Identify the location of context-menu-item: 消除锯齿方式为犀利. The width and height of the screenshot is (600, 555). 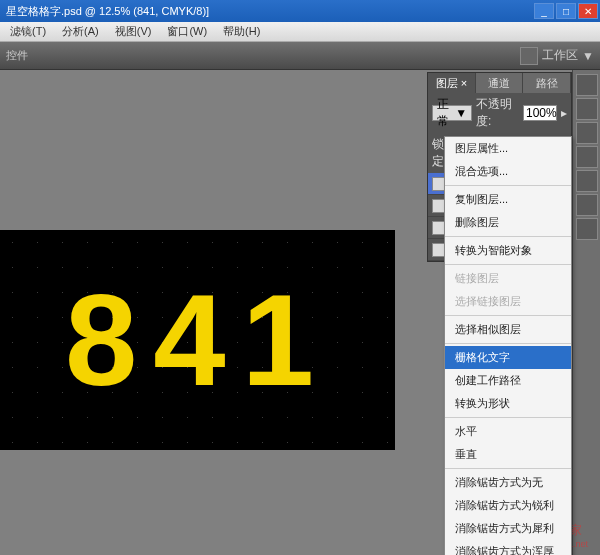
(508, 528).